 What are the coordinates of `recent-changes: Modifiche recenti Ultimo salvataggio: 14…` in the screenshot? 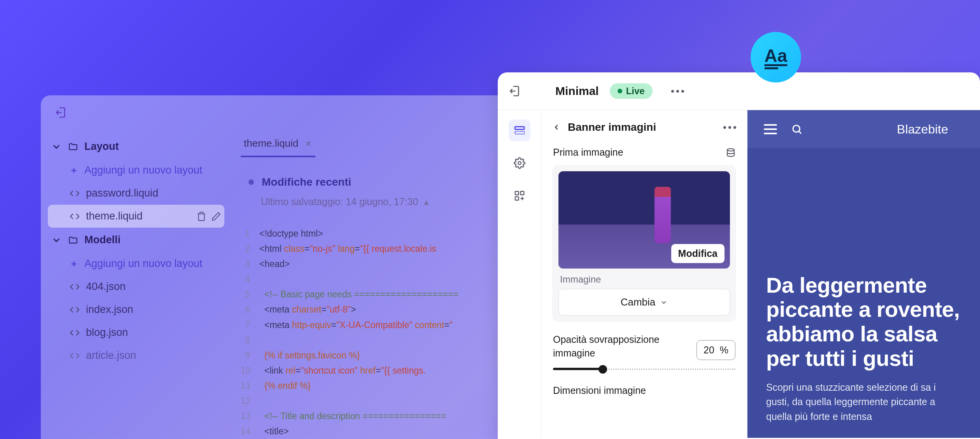 It's located at (381, 192).